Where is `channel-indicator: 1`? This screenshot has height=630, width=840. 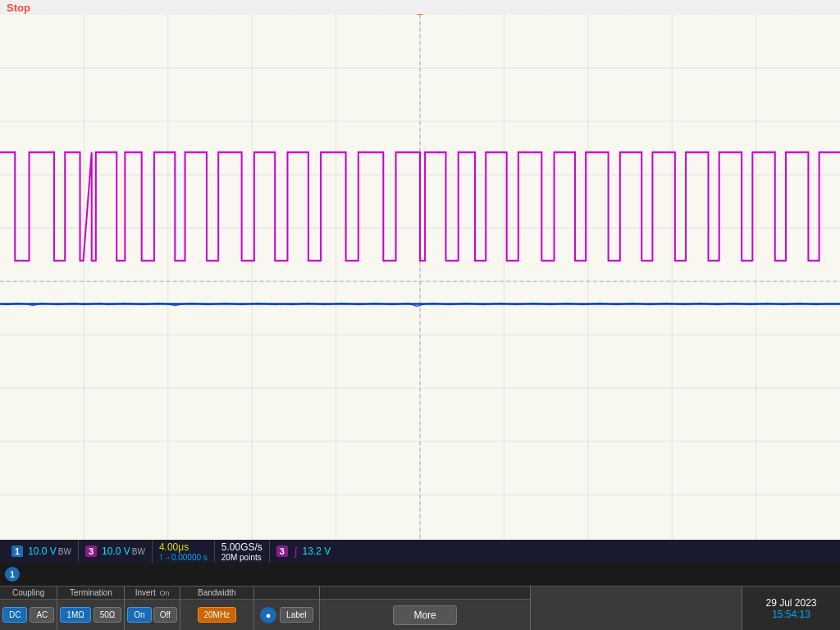 channel-indicator: 1 is located at coordinates (12, 574).